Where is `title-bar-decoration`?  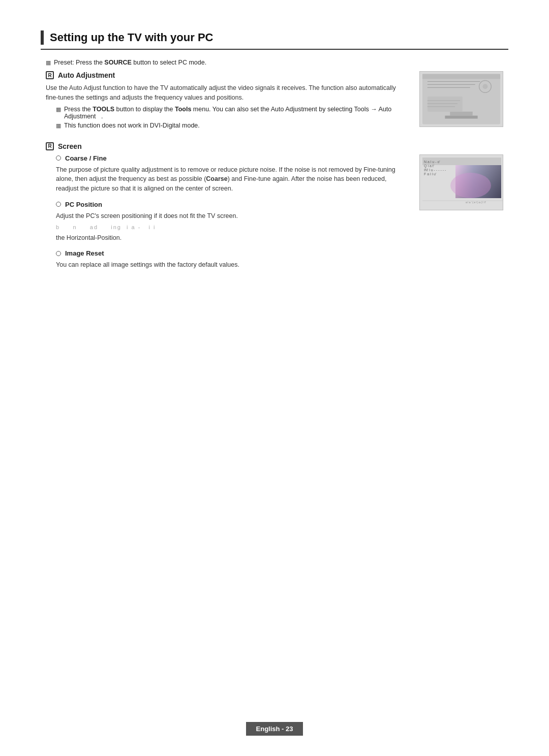 title-bar-decoration is located at coordinates (42, 38).